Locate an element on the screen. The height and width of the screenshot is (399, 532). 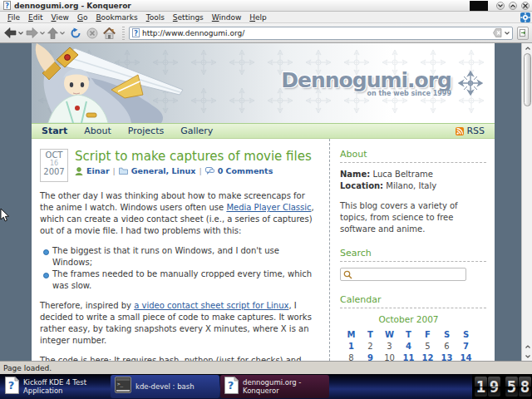
author-link: Einar is located at coordinates (98, 171).